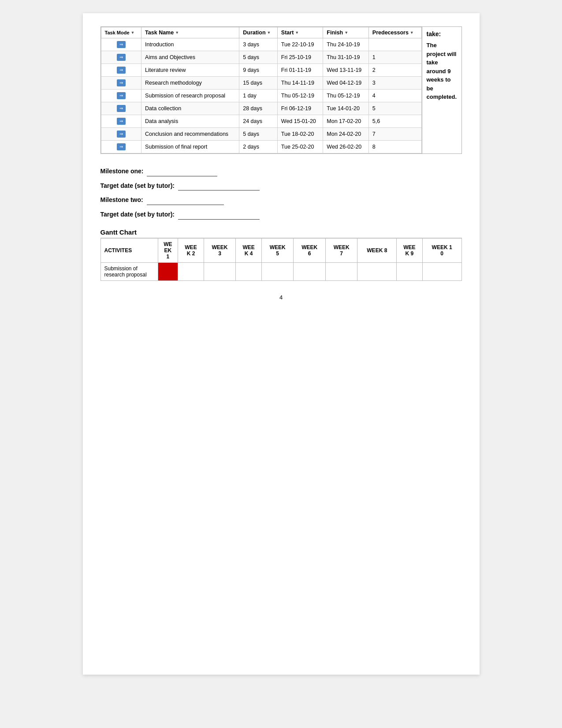 The height and width of the screenshot is (728, 562). Describe the element at coordinates (258, 57) in the screenshot. I see `duration-cell: 5 days` at that location.